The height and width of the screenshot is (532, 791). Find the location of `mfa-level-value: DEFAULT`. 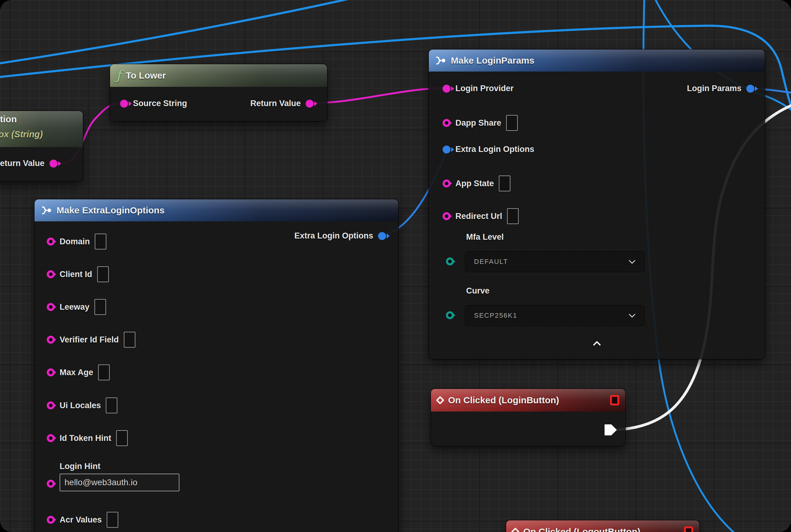

mfa-level-value: DEFAULT is located at coordinates (491, 262).